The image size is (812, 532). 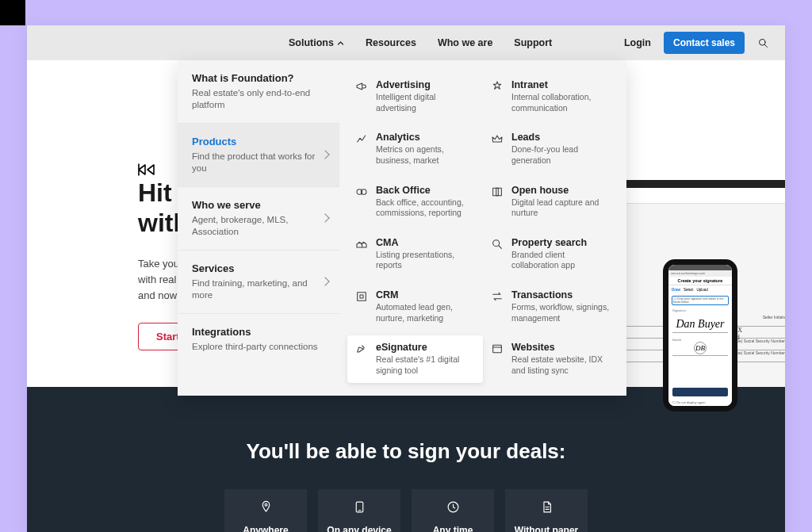 I want to click on clock-icon, so click(x=454, y=507).